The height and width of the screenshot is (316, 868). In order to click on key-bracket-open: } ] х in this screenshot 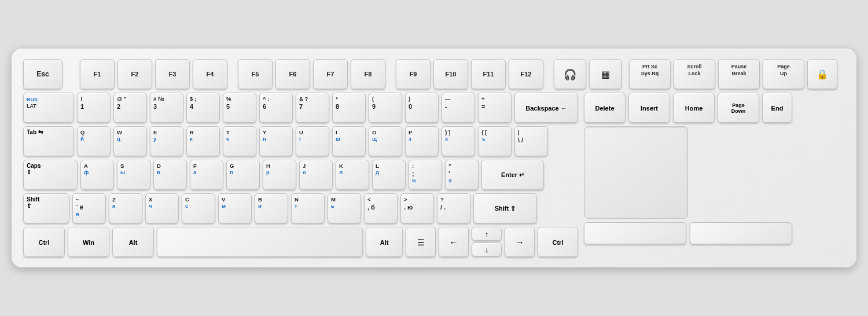, I will do `click(458, 141)`.